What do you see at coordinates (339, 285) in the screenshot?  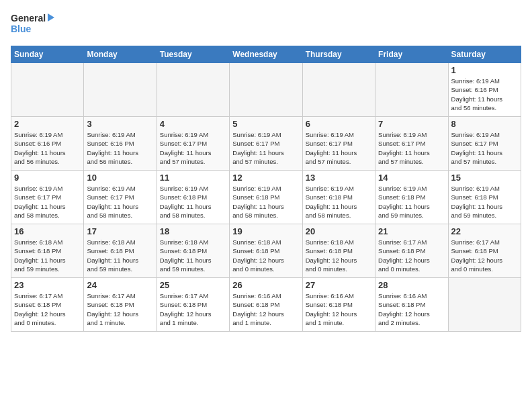 I see `day-number: 27` at bounding box center [339, 285].